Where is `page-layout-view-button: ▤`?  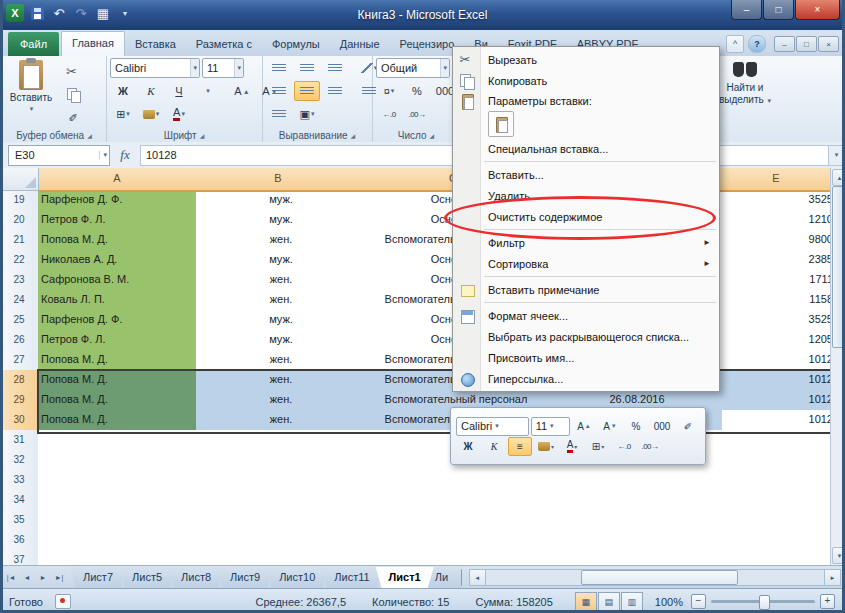
page-layout-view-button: ▤ is located at coordinates (609, 602).